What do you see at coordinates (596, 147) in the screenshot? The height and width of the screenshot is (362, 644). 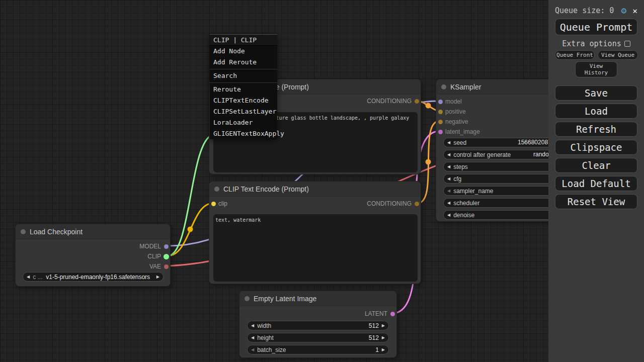 I see `clipspace-button: Clipspace` at bounding box center [596, 147].